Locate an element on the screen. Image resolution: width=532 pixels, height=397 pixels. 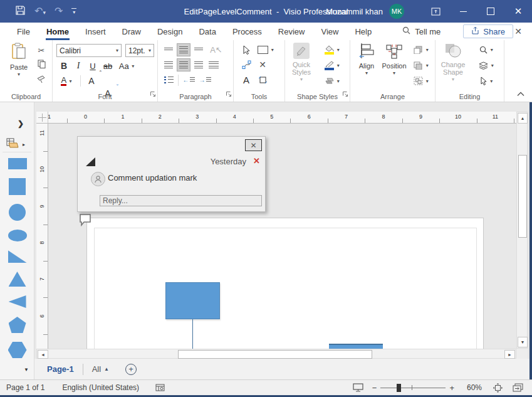
copy-icon is located at coordinates (41, 64).